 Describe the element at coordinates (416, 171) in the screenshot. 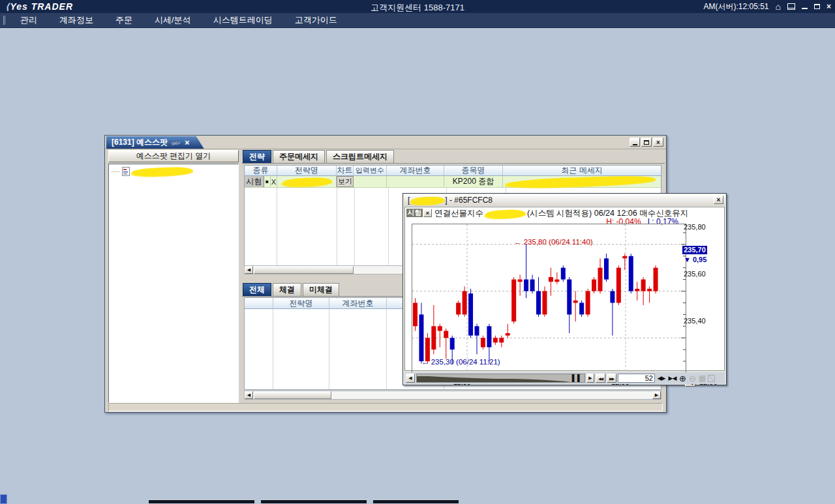

I see `col-account-no: 계좌번호` at that location.